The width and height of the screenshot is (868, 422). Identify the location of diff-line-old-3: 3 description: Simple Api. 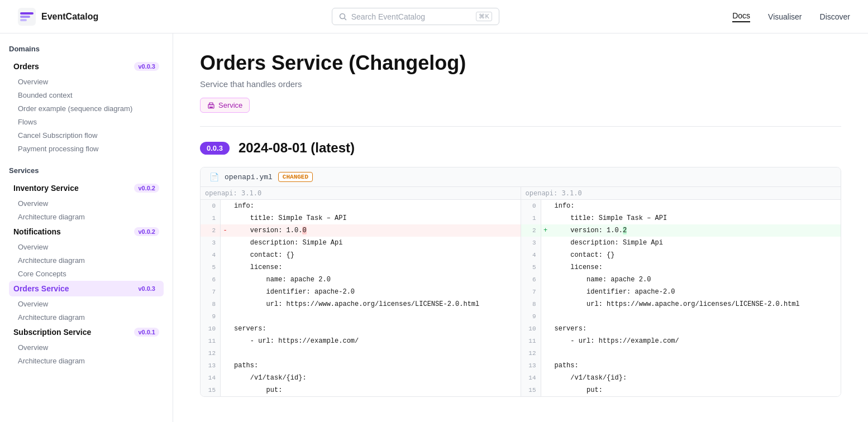
(361, 243).